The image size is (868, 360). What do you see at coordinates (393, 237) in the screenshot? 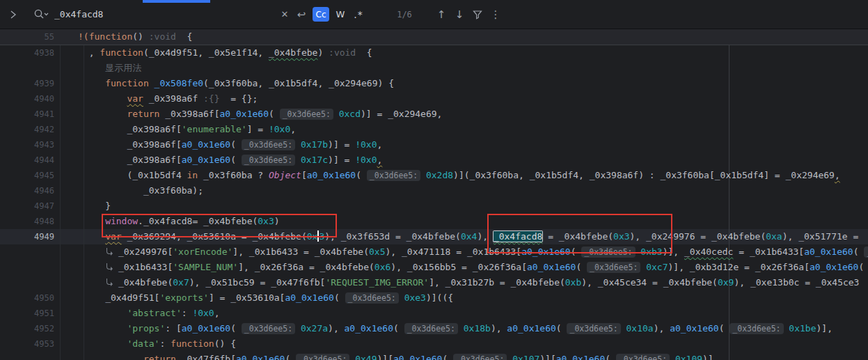
I see `code-token: ), _0x3f653d = _0x4bfebe(` at bounding box center [393, 237].